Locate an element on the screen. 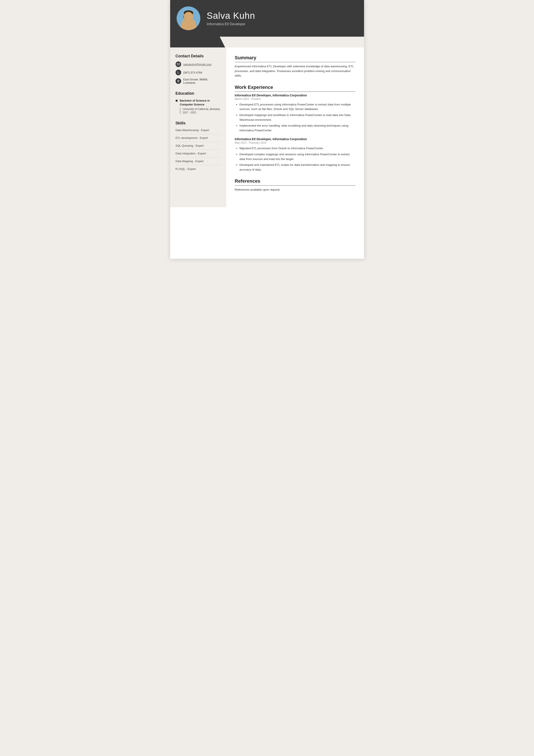  candidate-name: Salva Kuhn is located at coordinates (281, 16).